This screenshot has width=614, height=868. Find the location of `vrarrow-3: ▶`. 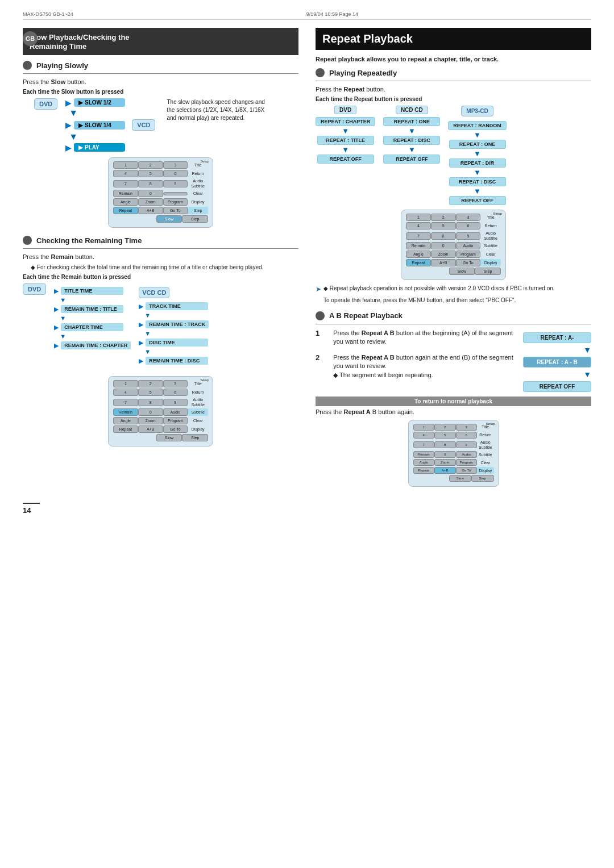

vrarrow-3: ▶ is located at coordinates (141, 343).